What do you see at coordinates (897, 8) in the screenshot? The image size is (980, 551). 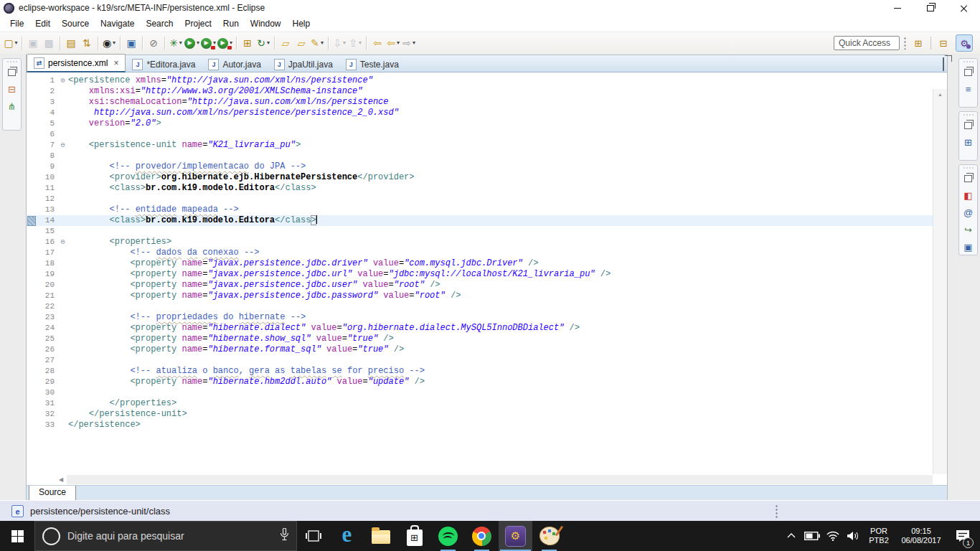 I see `minimize-button` at bounding box center [897, 8].